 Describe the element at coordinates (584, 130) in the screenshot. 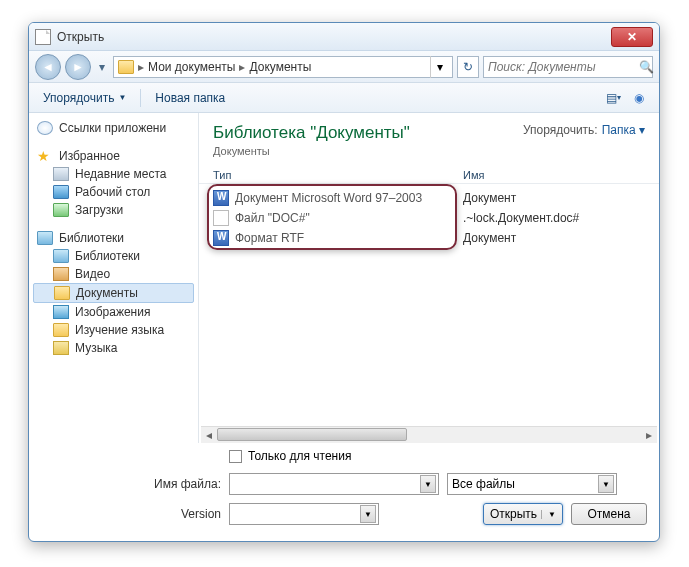

I see `library-sort: Упорядочить: Папка ▾` at that location.